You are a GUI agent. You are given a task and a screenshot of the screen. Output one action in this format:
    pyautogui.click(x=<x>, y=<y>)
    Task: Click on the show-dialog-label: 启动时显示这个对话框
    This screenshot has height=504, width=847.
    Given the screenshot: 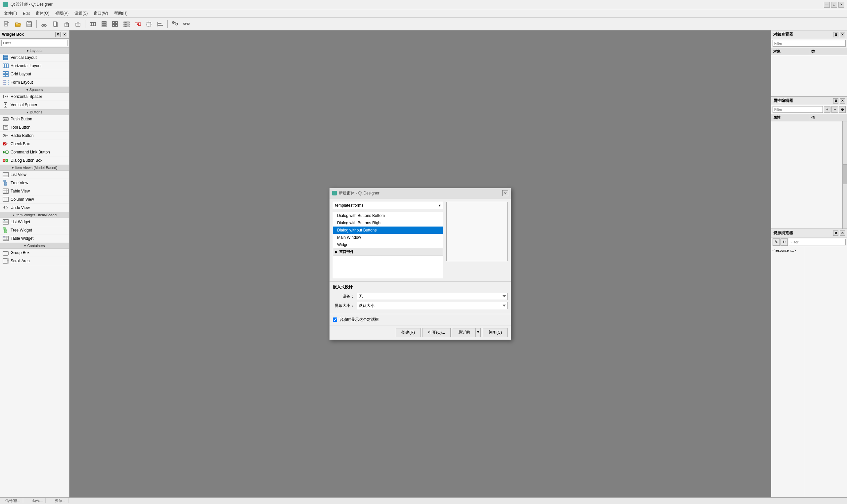 What is the action you would take?
    pyautogui.click(x=359, y=320)
    